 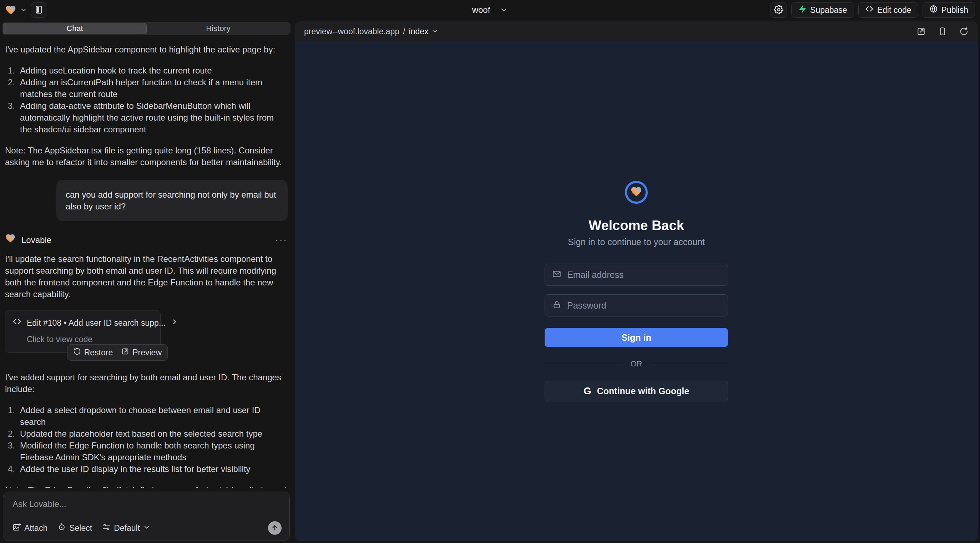 I want to click on lovable-logo-heart-icon, so click(x=11, y=10).